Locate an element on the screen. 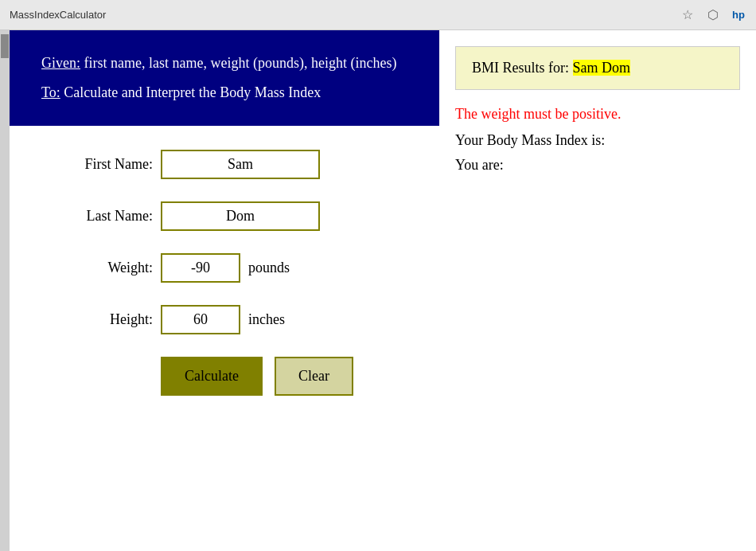 This screenshot has height=551, width=756. weight-label: Weight: is located at coordinates (109, 268).